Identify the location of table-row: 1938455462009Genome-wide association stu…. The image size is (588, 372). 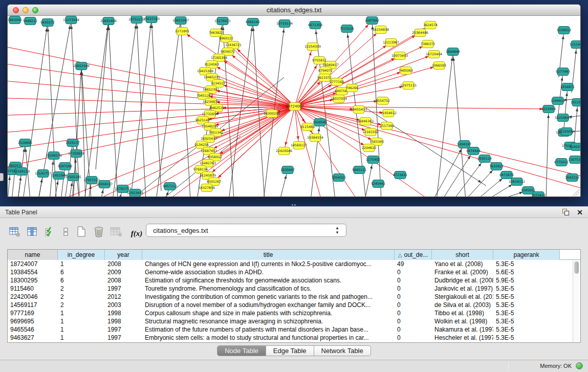
(294, 272).